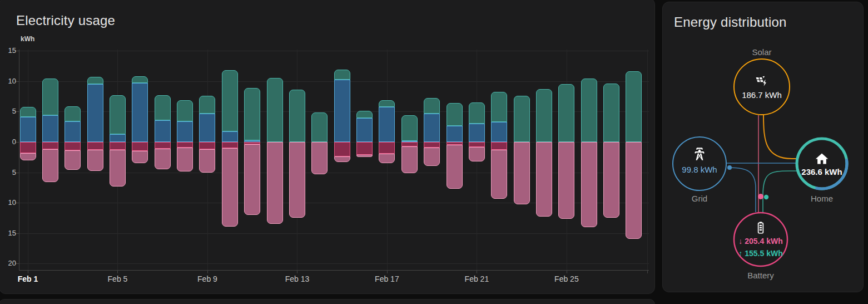 This screenshot has width=868, height=304. Describe the element at coordinates (743, 190) in the screenshot. I see `flow-line-grid-to-battery` at that location.